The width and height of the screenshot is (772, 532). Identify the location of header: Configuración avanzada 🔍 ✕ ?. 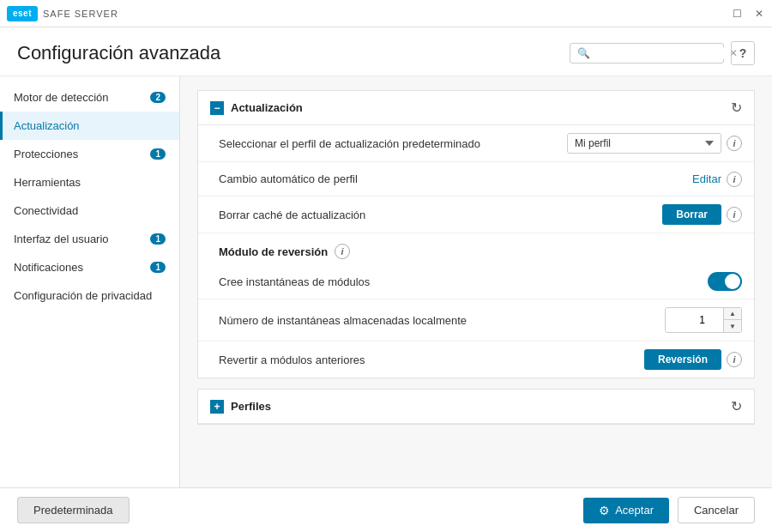
(386, 51).